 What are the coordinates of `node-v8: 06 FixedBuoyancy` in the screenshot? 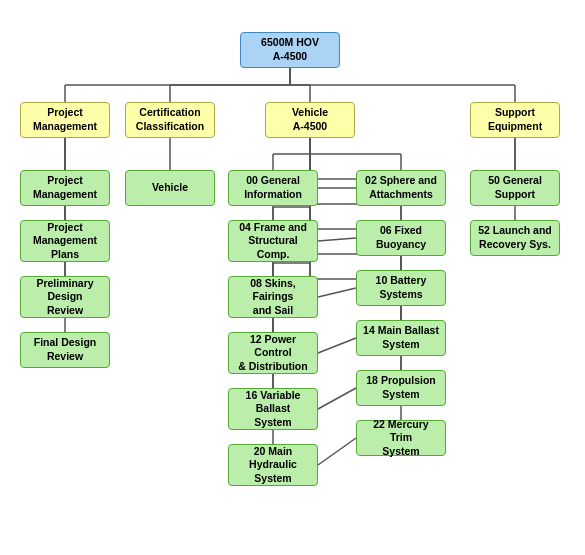 It's located at (401, 238).